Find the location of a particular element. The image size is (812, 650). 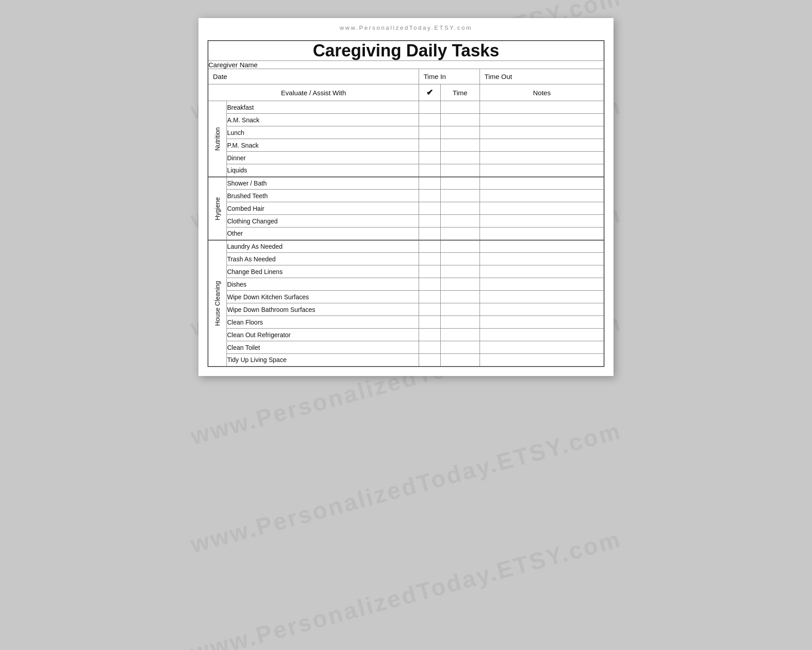

task-name: Breakfast is located at coordinates (323, 107).